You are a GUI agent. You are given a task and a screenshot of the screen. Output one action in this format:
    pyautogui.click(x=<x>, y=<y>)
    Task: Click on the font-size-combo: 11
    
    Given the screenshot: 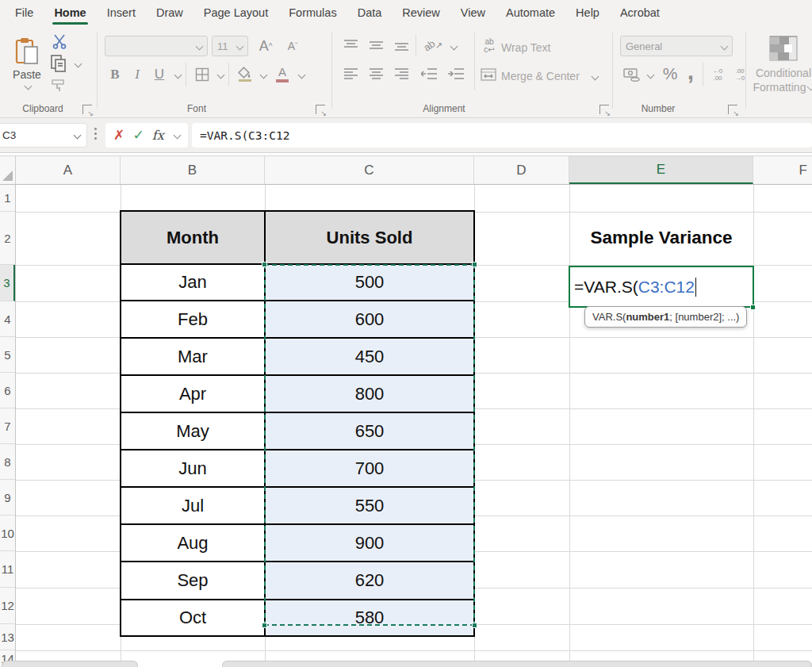 What is the action you would take?
    pyautogui.click(x=230, y=46)
    